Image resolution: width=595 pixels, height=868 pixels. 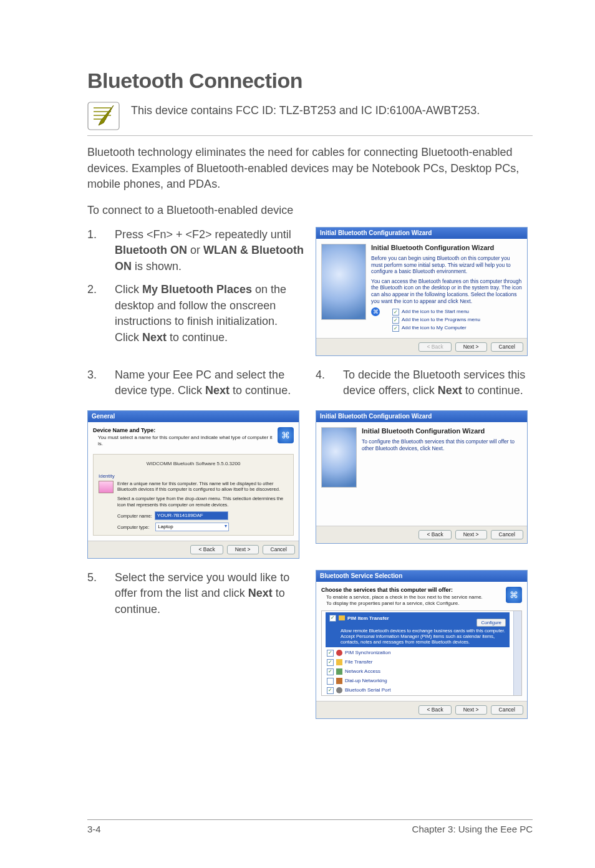 I want to click on service-dialup: Dial-up Networking, so click(x=418, y=681).